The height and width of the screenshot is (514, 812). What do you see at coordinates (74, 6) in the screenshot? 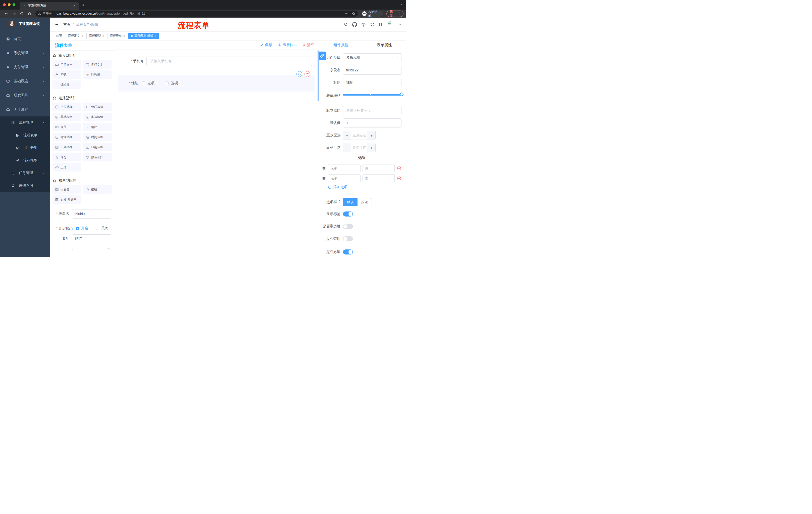
I see `tab-close-icon: ×` at bounding box center [74, 6].